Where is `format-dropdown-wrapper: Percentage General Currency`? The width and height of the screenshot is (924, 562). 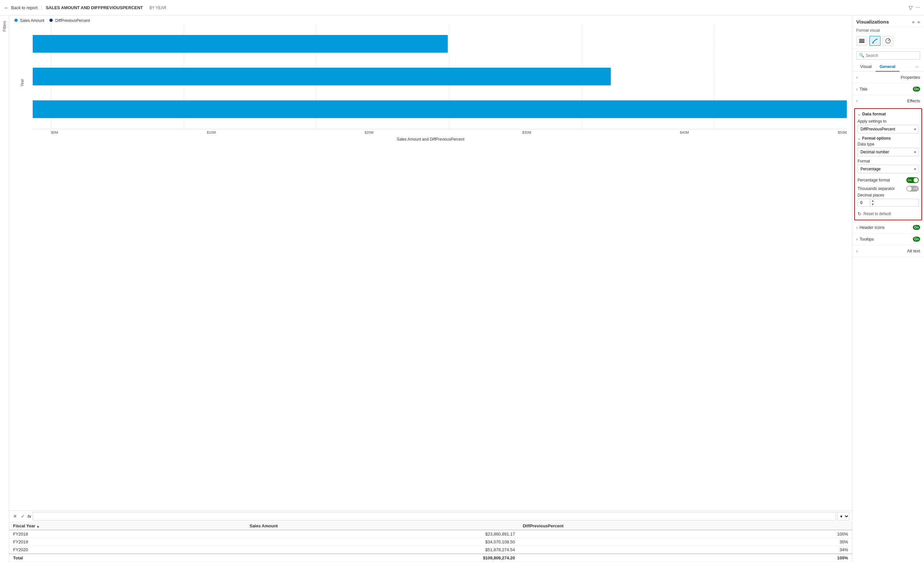 format-dropdown-wrapper: Percentage General Currency is located at coordinates (888, 169).